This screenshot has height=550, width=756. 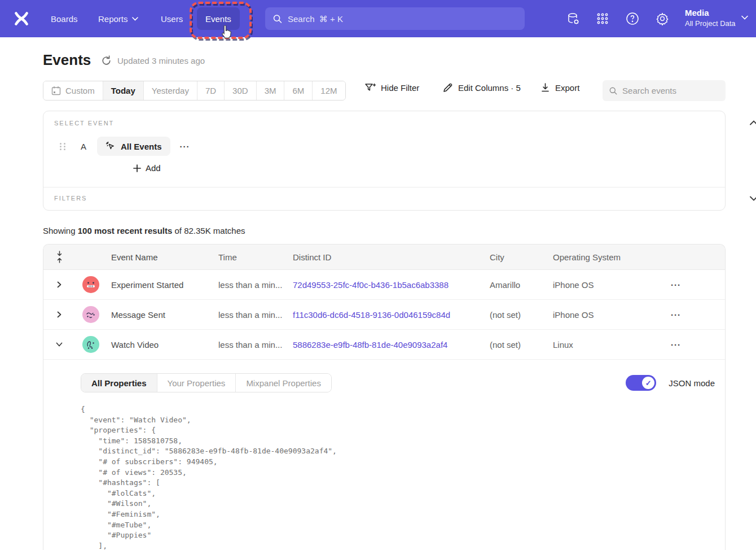 I want to click on download-icon, so click(x=545, y=88).